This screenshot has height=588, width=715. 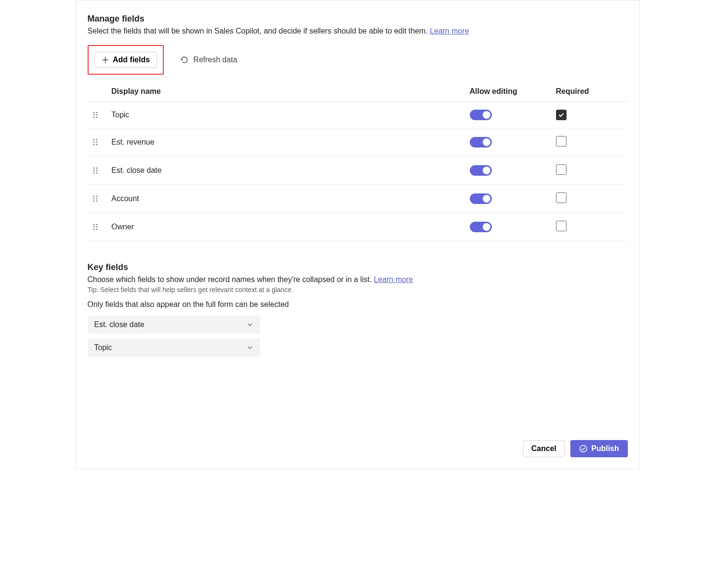 I want to click on field-name: Owner, so click(x=291, y=227).